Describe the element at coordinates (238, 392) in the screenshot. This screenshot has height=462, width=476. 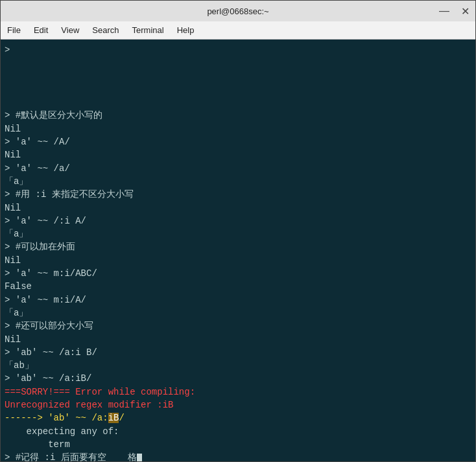
I see `terminal-line: ===SORRY!=== Error while compiling:` at that location.